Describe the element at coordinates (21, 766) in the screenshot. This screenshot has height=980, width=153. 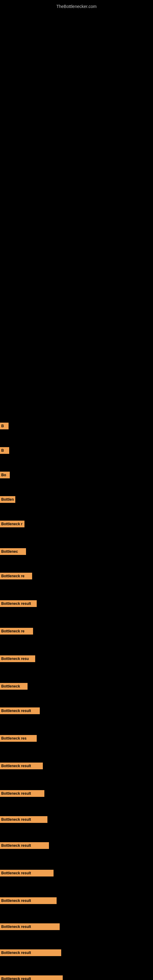
I see `bottleneck-bar-14: Bottleneck result` at that location.